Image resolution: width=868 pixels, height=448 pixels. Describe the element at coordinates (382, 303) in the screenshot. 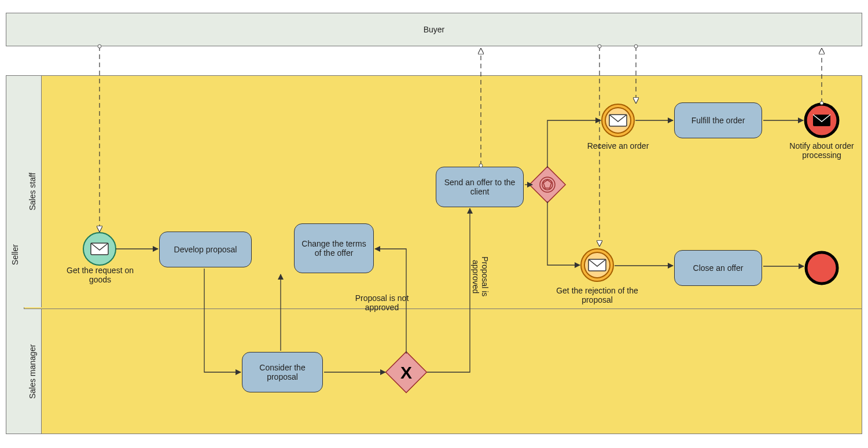

I see `label-not-approved: Proposal is not approved` at that location.